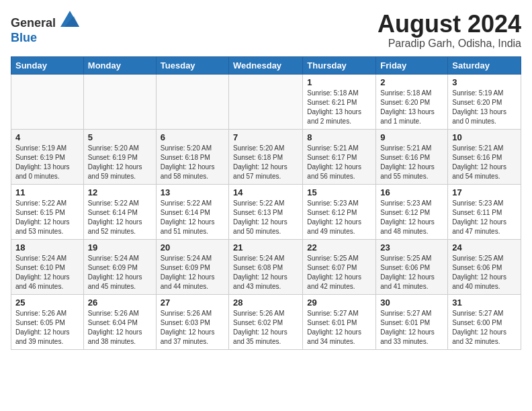 This screenshot has width=532, height=411. I want to click on day-number: 30, so click(412, 302).